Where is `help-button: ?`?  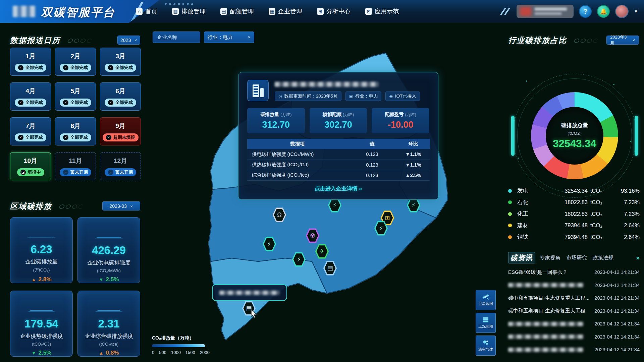
help-button: ? is located at coordinates (585, 11).